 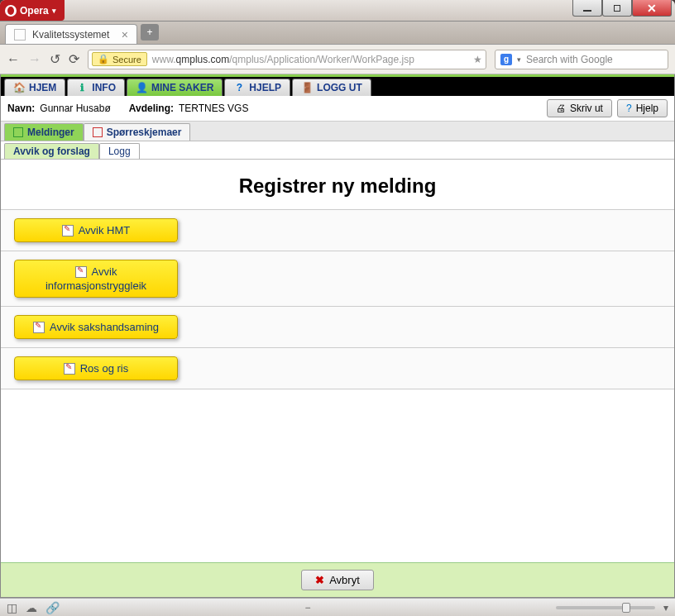 What do you see at coordinates (283, 60) in the screenshot?
I see `url-text: www.qmplus.com/qmplus/Application/Worker…` at bounding box center [283, 60].